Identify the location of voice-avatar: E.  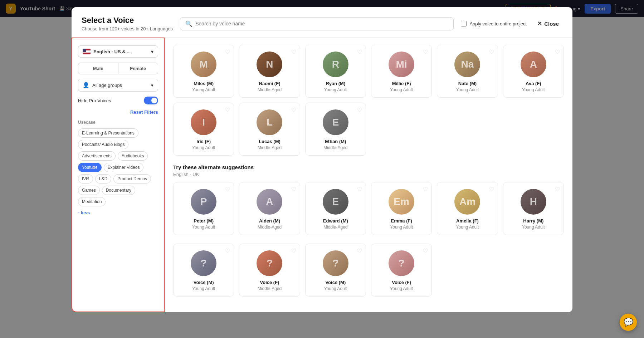
(336, 202).